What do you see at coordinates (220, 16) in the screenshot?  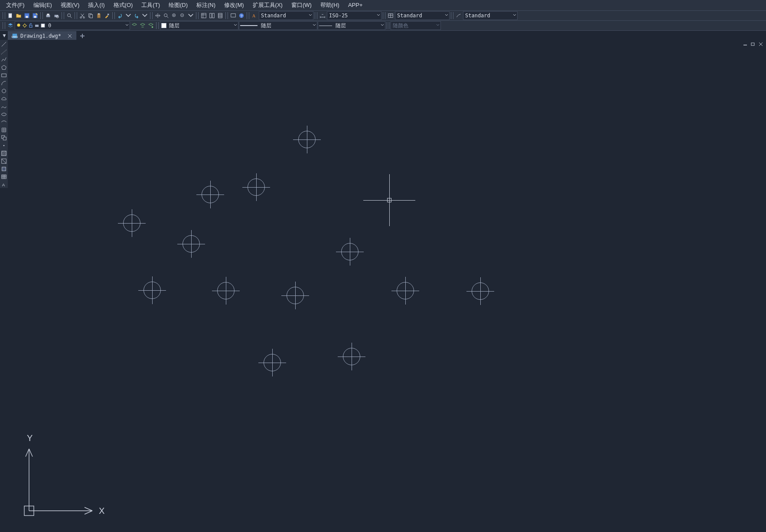 I see `tool-palettes-button` at bounding box center [220, 16].